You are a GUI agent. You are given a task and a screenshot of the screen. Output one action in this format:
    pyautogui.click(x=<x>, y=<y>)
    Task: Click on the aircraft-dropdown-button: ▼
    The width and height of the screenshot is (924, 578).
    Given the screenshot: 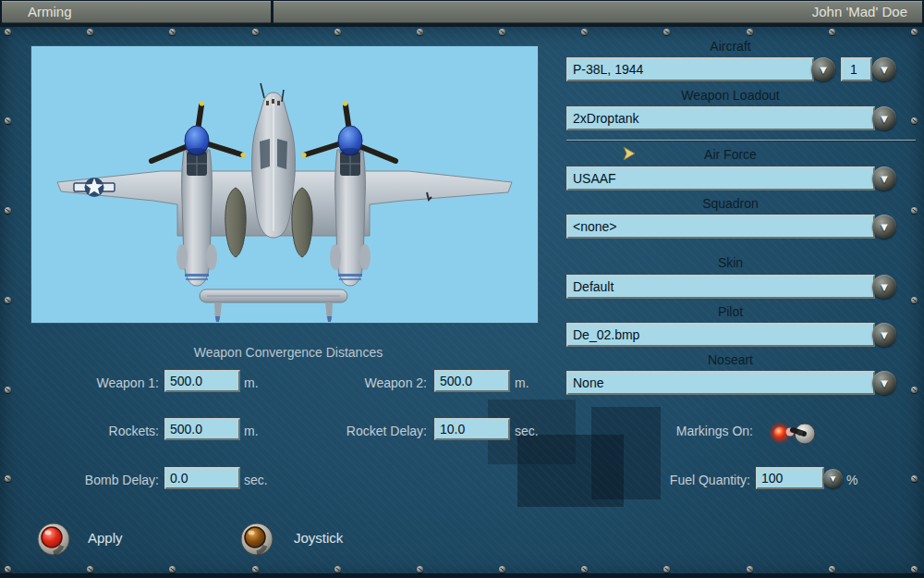 What is the action you would take?
    pyautogui.click(x=823, y=69)
    